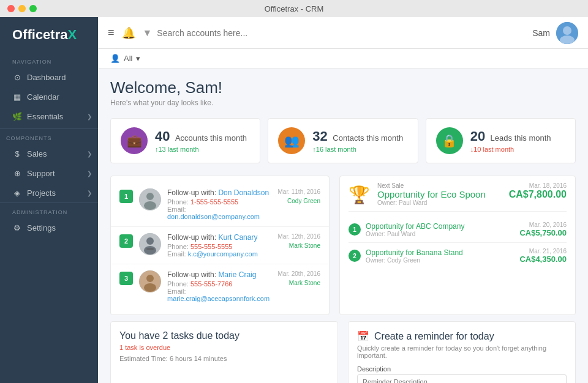  Describe the element at coordinates (458, 197) in the screenshot. I see `next-sale-header: 🏆 Next Sale Opportunity for Eco Spoon Ow…` at that location.